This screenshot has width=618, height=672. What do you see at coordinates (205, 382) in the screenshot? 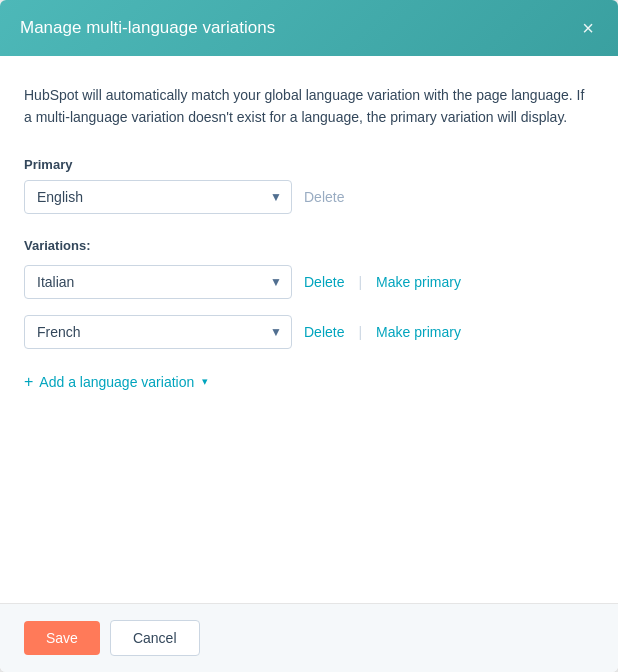
I see `add-variation-chevron-icon: ▾` at bounding box center [205, 382].